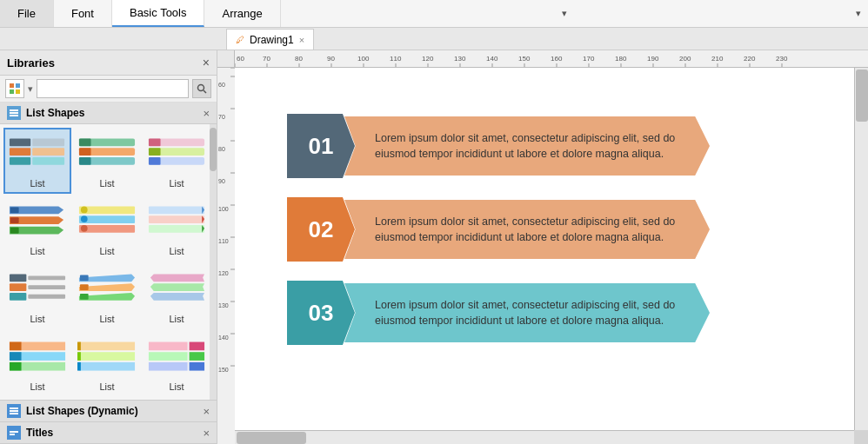 This screenshot has width=868, height=444. Describe the element at coordinates (270, 39) in the screenshot. I see `drawing-tab: 🖊 Drawing1 ×` at that location.